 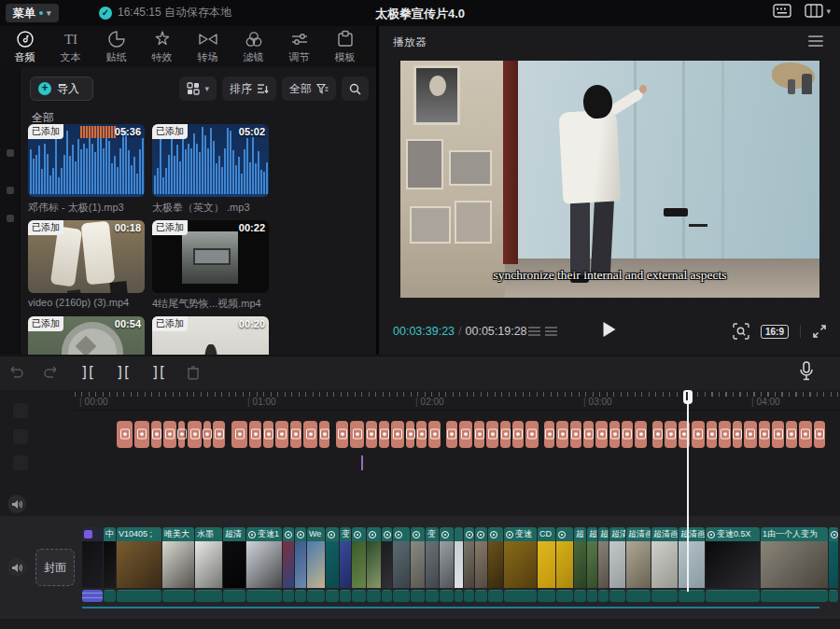 I want to click on cover-button: 封面, so click(x=55, y=567).